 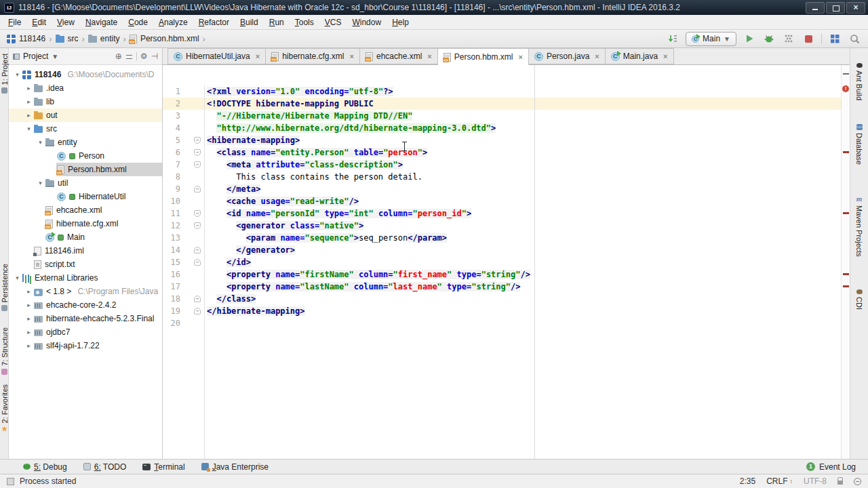 What do you see at coordinates (857, 481) in the screenshot?
I see `highlighting-level-icon` at bounding box center [857, 481].